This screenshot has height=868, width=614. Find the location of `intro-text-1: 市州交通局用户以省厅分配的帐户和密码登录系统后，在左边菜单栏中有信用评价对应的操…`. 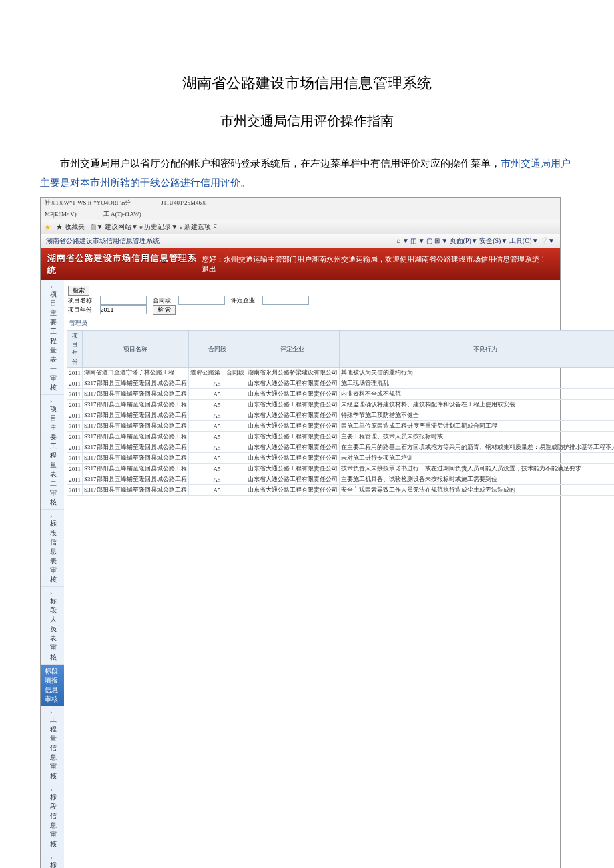

intro-text-1: 市州交通局用户以省厅分配的帐户和密码登录系统后，在左边菜单栏中有信用评价对应的操… is located at coordinates (280, 163).